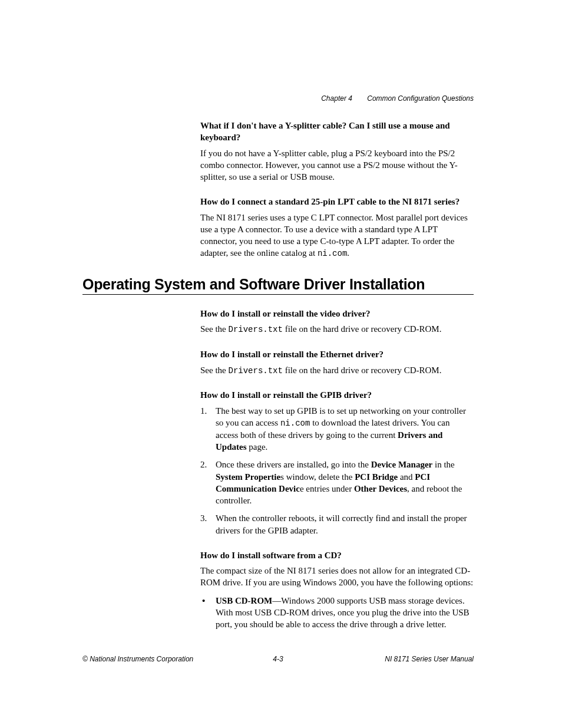 The width and height of the screenshot is (562, 728). I want to click on question-install-cd: How do I install software from a CD?, so click(337, 555).